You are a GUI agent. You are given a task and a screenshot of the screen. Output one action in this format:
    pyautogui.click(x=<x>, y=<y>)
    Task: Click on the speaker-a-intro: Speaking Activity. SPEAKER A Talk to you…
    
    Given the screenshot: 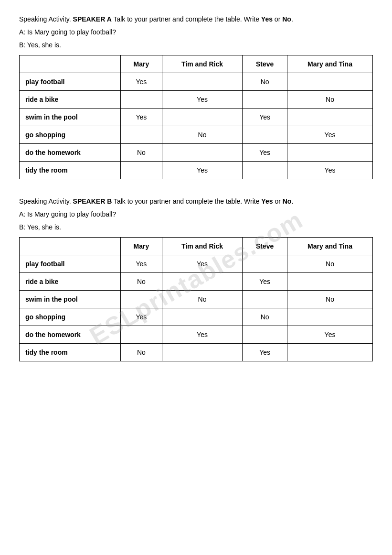 What is the action you would take?
    pyautogui.click(x=196, y=19)
    